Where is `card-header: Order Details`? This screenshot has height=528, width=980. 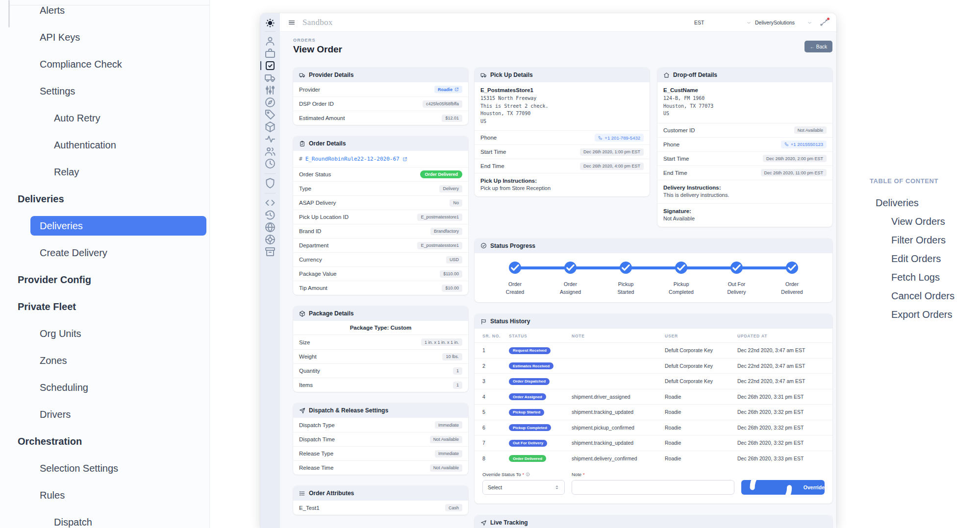
card-header: Order Details is located at coordinates (380, 144).